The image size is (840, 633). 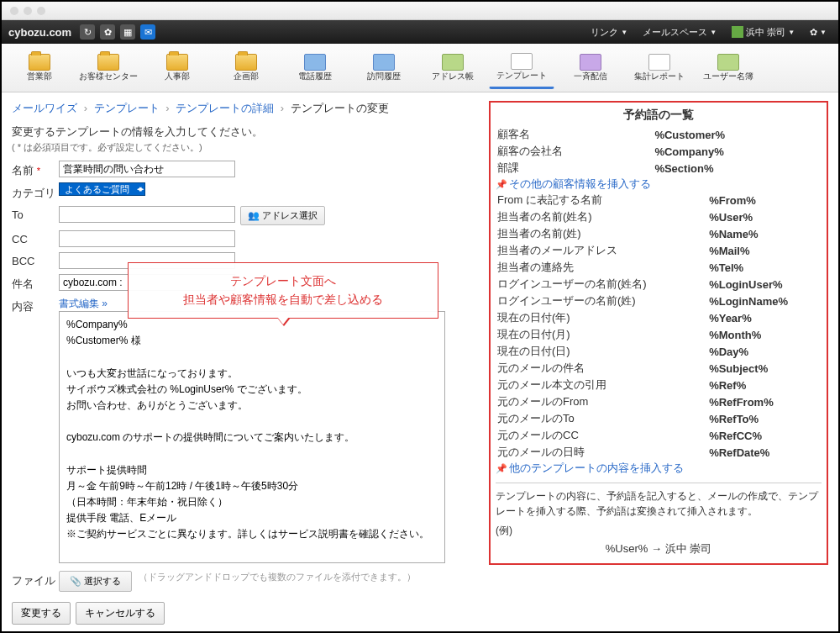 What do you see at coordinates (339, 108) in the screenshot?
I see `breadcrumb-current: テンプレートの変更` at bounding box center [339, 108].